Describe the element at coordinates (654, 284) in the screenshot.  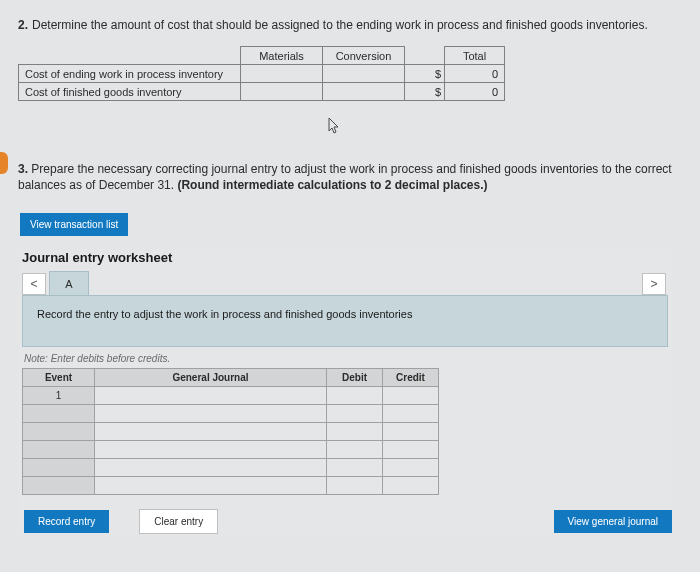
I see `next-entry-button: >` at that location.